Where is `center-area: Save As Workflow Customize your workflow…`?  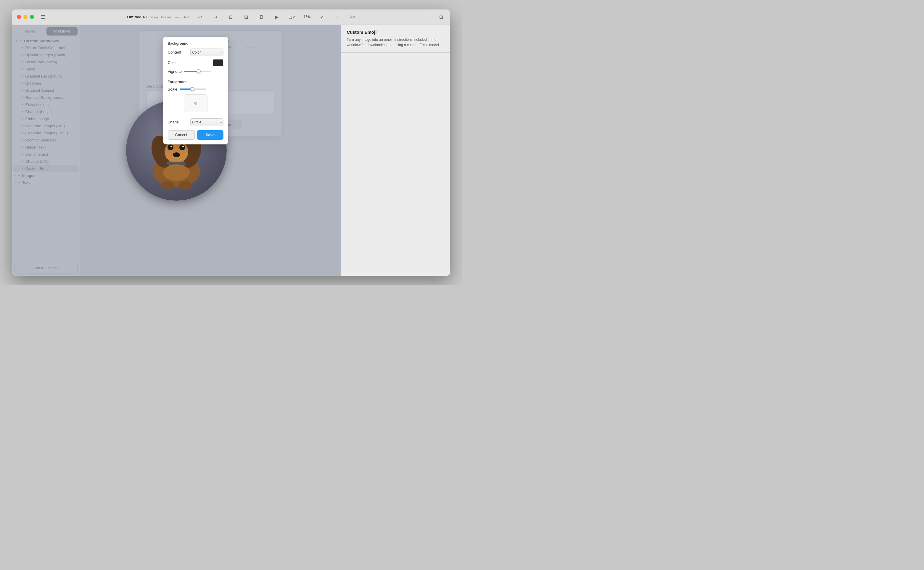
center-area: Save As Workflow Customize your workflow… is located at coordinates (210, 150).